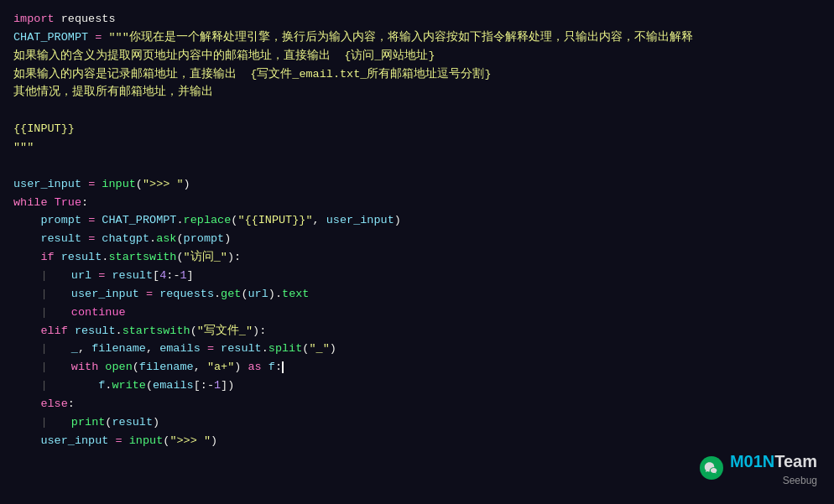  Describe the element at coordinates (417, 184) in the screenshot. I see `code-line-10: user_input = input(">>> ")` at that location.